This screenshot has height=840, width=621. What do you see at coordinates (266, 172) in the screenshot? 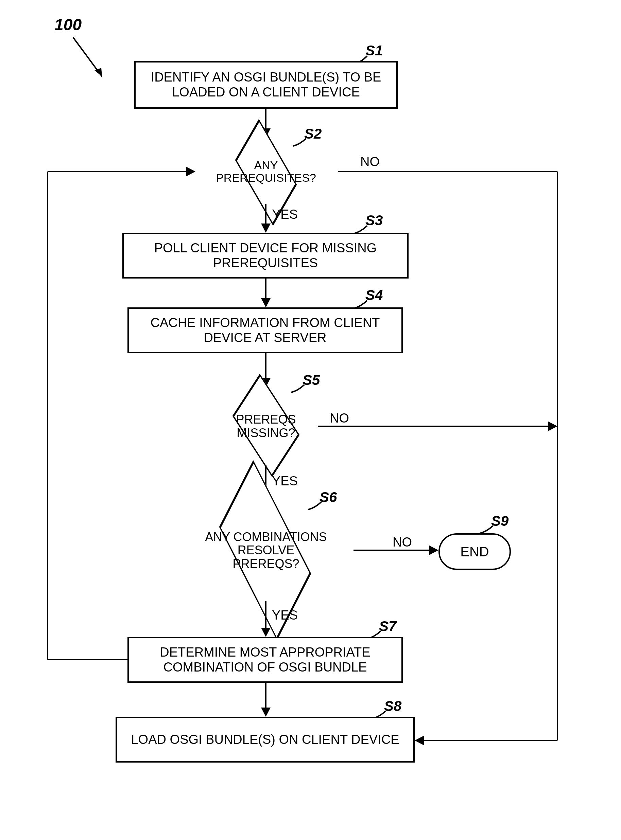
I see `step-s2-text: ANY PREREQUISITES?` at bounding box center [266, 172].